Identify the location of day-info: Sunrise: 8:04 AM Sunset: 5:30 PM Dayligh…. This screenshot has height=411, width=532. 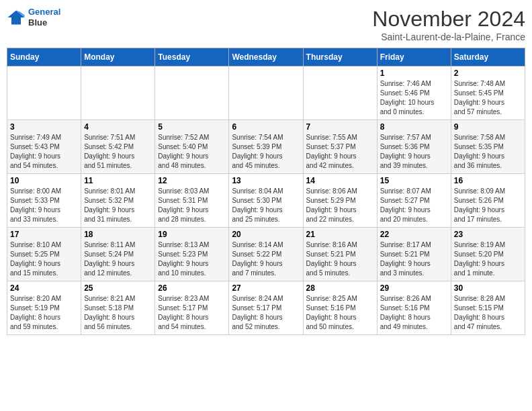
(266, 205).